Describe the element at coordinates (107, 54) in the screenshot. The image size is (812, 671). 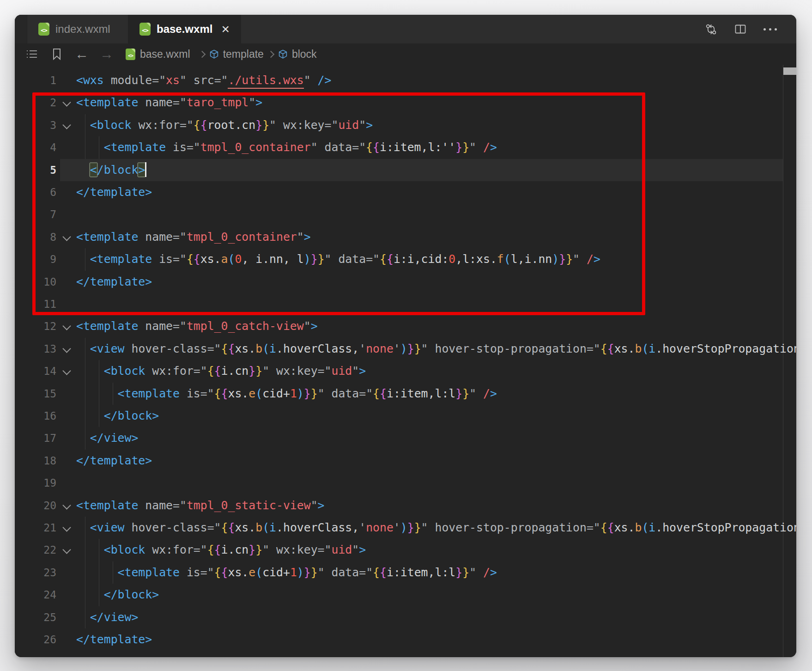
I see `go-forward-icon: →` at that location.